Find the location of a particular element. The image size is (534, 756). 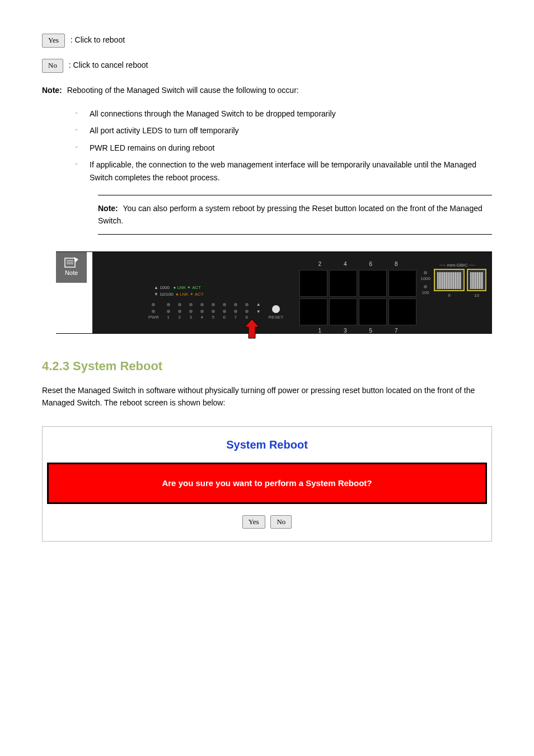

note1-para: Note: Rebooting of the Managed Switch wi… is located at coordinates (267, 90).